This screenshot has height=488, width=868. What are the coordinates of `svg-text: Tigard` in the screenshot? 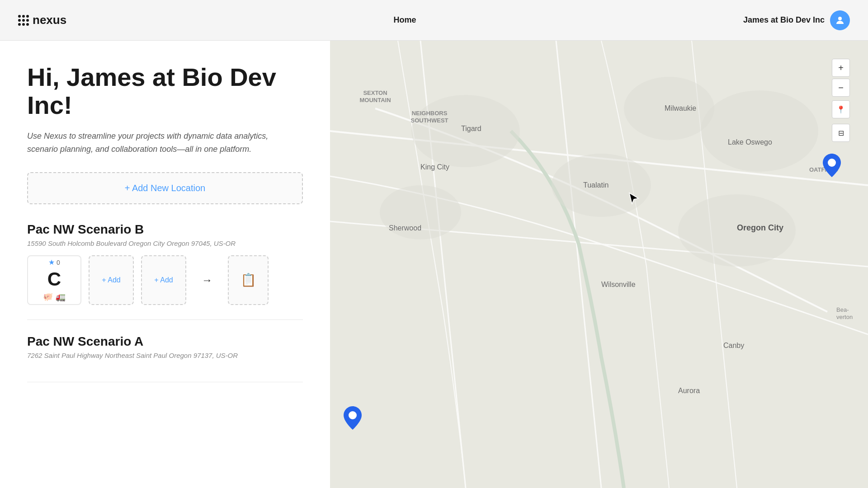 It's located at (471, 128).